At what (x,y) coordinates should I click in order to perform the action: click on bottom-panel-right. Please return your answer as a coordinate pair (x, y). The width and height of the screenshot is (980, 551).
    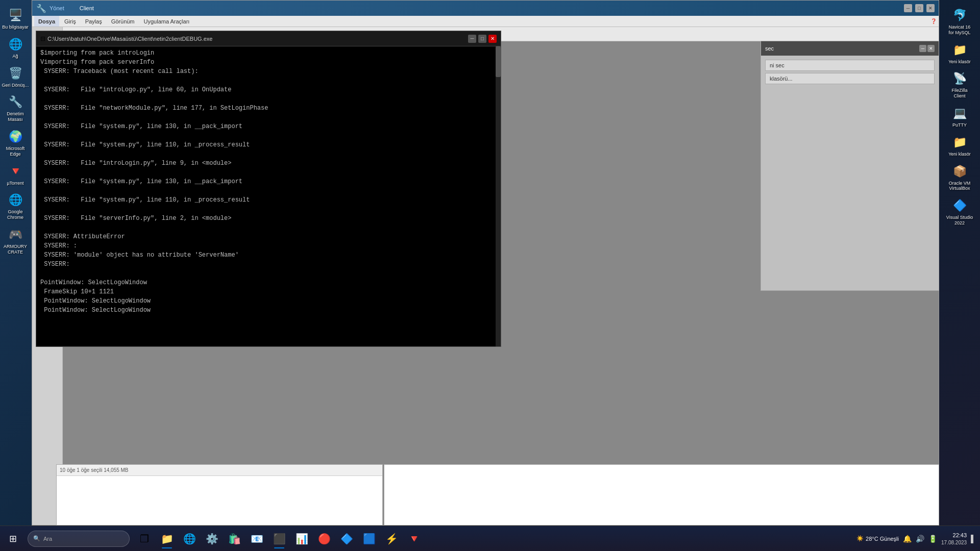
    Looking at the image, I should click on (662, 495).